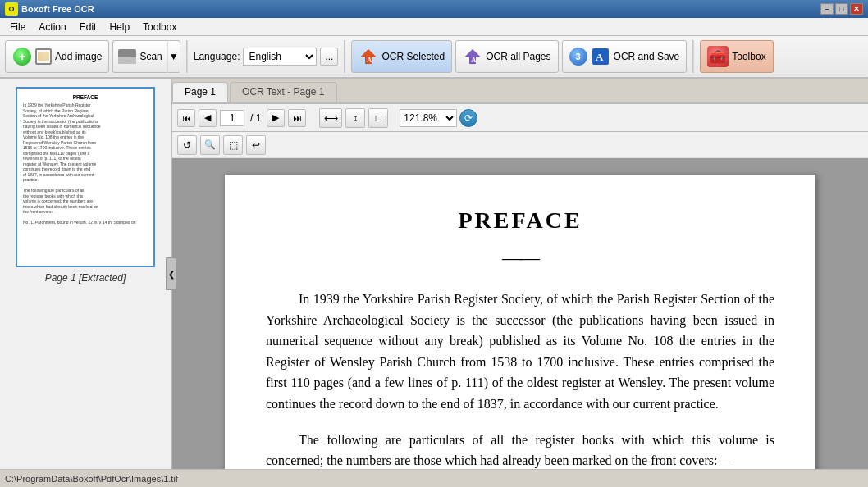 The height and width of the screenshot is (487, 868). I want to click on tab-bar: Page 1 OCR Text - Page 1, so click(520, 92).